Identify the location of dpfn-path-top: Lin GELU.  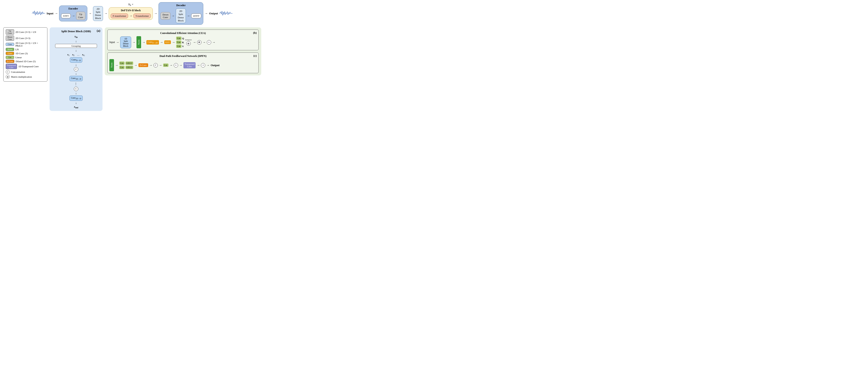
(126, 63).